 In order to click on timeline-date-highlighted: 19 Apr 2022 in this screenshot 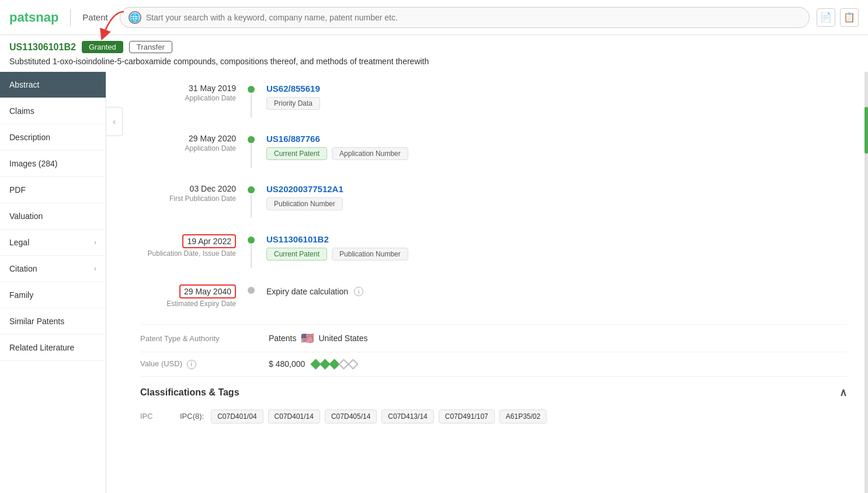, I will do `click(209, 241)`.